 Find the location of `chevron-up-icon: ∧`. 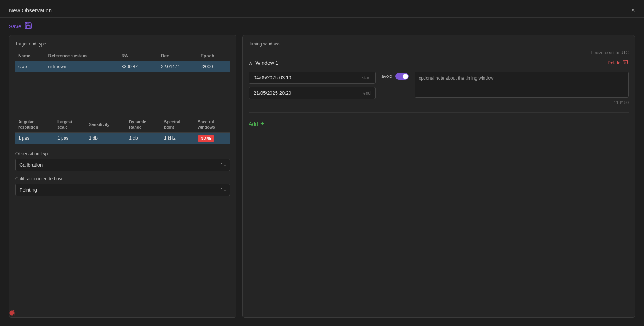

chevron-up-icon: ∧ is located at coordinates (251, 63).